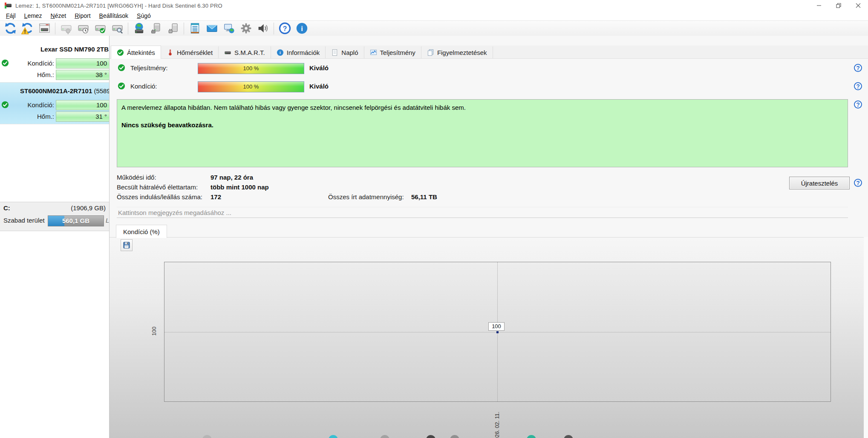 The image size is (868, 438). Describe the element at coordinates (195, 28) in the screenshot. I see `notes-icon` at that location.